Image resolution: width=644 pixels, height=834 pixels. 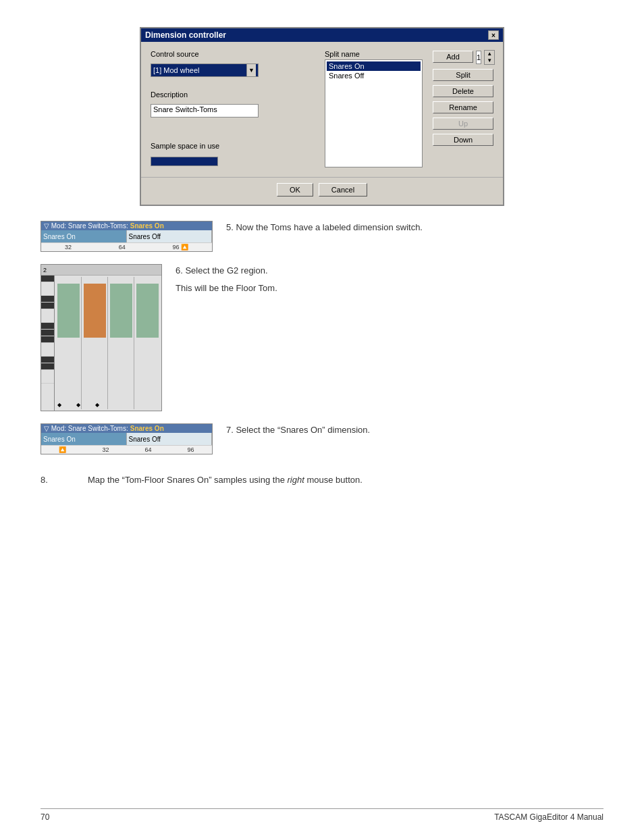 What do you see at coordinates (68, 247) in the screenshot?
I see `scale-32: 32` at bounding box center [68, 247].